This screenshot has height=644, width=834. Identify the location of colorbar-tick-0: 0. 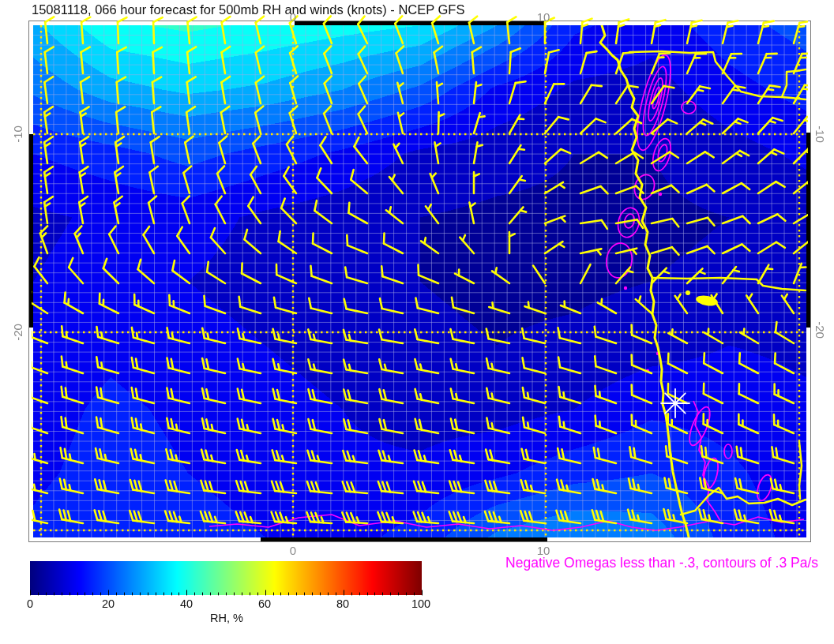
(30, 604).